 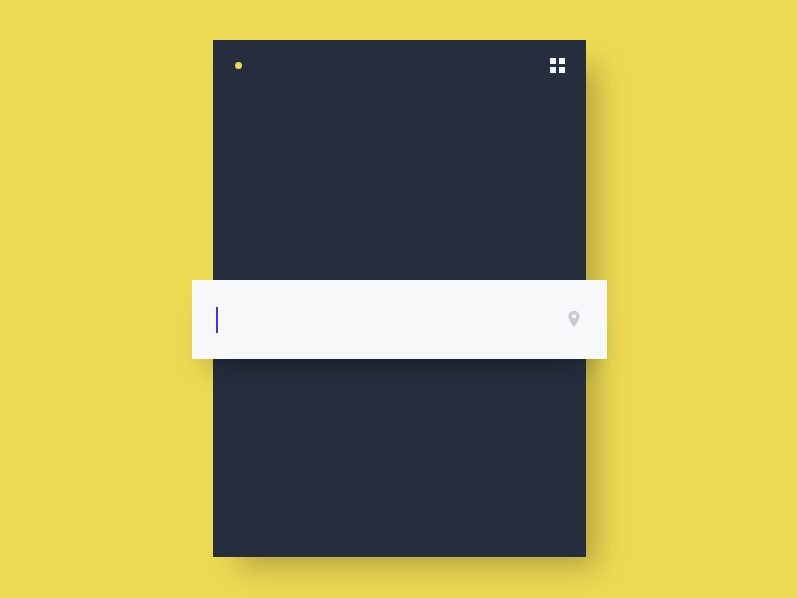 I want to click on location-pin-icon, so click(x=574, y=320).